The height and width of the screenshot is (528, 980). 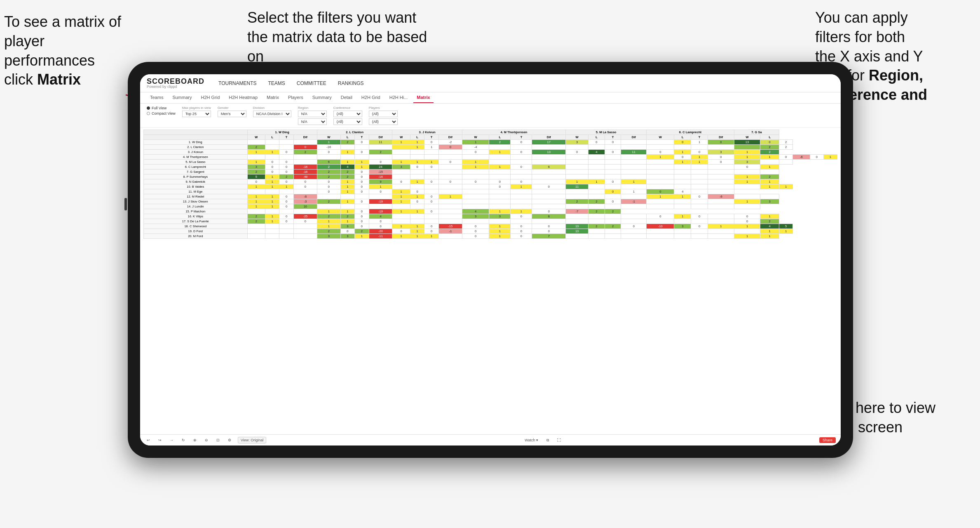 I want to click on matrix-cell: 17, so click(x=549, y=142).